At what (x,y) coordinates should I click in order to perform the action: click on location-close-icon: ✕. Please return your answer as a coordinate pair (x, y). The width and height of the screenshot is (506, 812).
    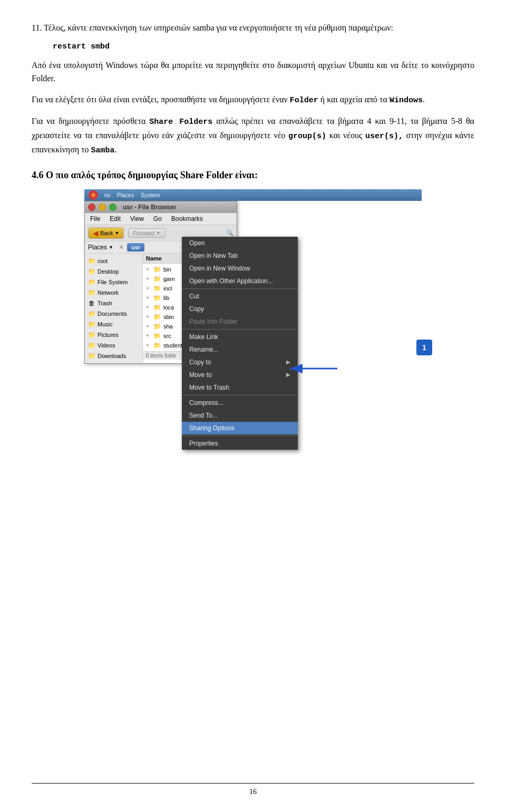
    Looking at the image, I should click on (121, 247).